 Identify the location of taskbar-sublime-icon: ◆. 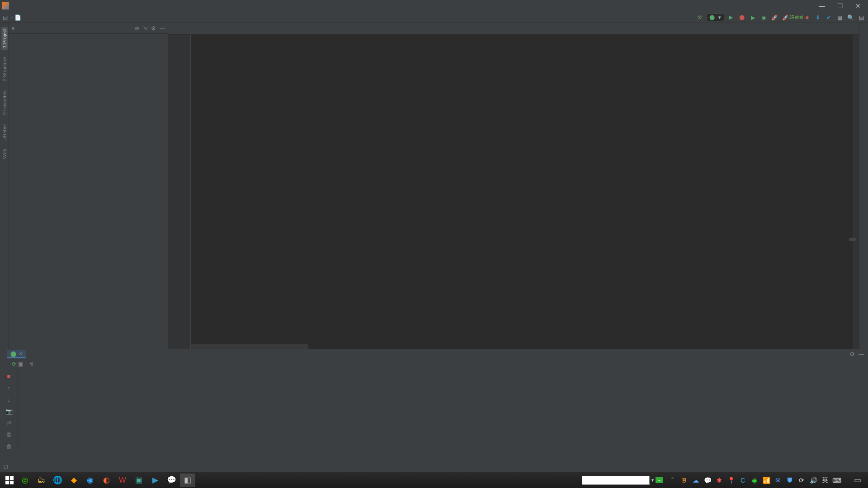
(74, 480).